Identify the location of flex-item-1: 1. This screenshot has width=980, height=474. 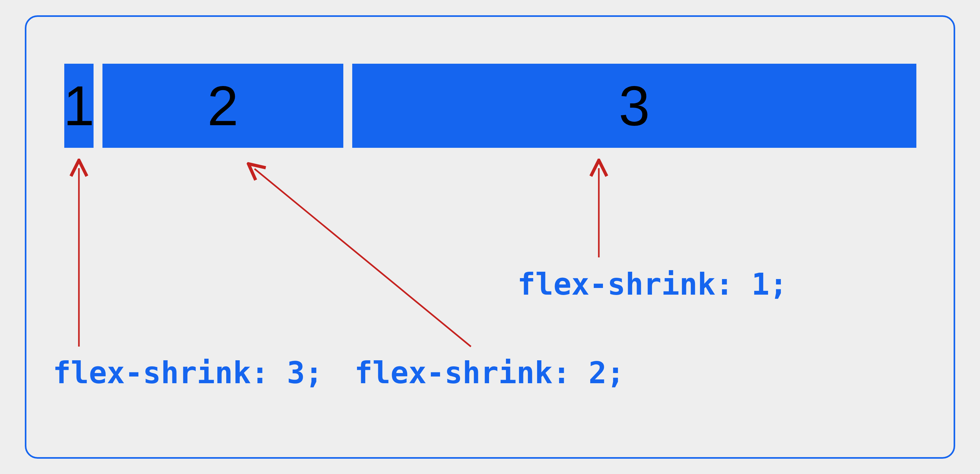
(79, 106).